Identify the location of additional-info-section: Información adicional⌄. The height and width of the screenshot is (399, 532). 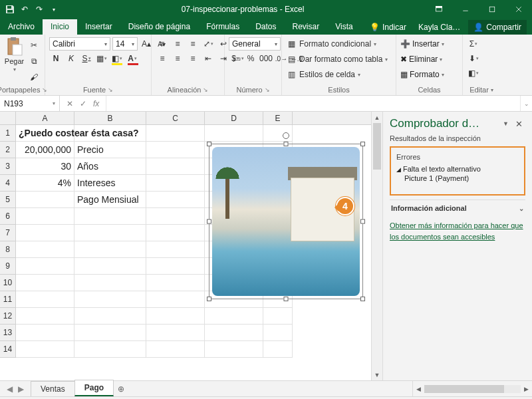
(458, 207).